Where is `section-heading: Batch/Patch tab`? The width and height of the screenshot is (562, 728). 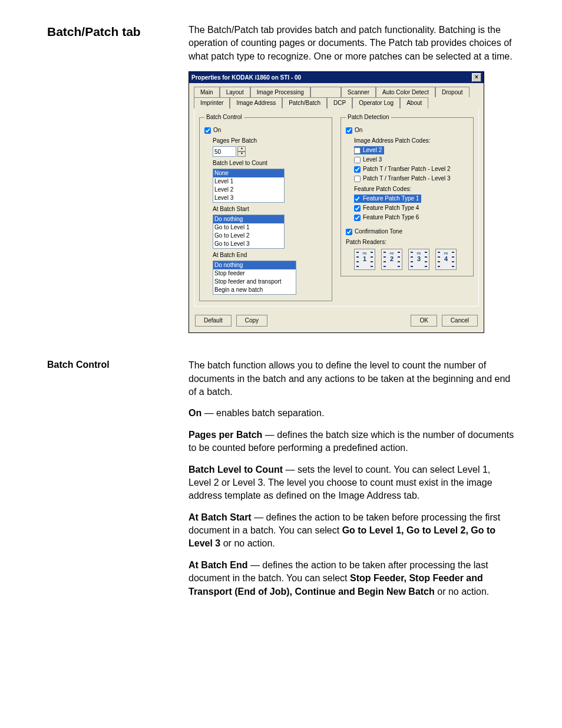
section-heading: Batch/Patch tab is located at coordinates (118, 32).